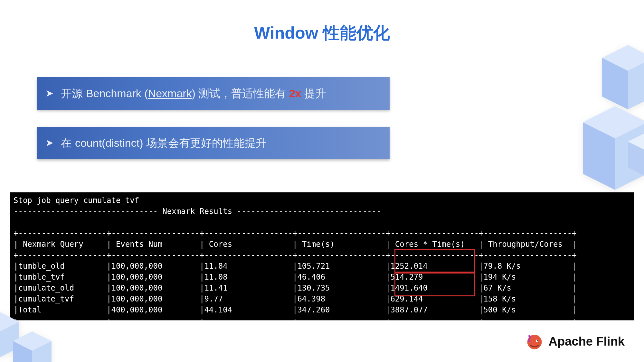 The image size is (644, 362). I want to click on bullet1-mid: ) 测试，普适性能有, so click(241, 93).